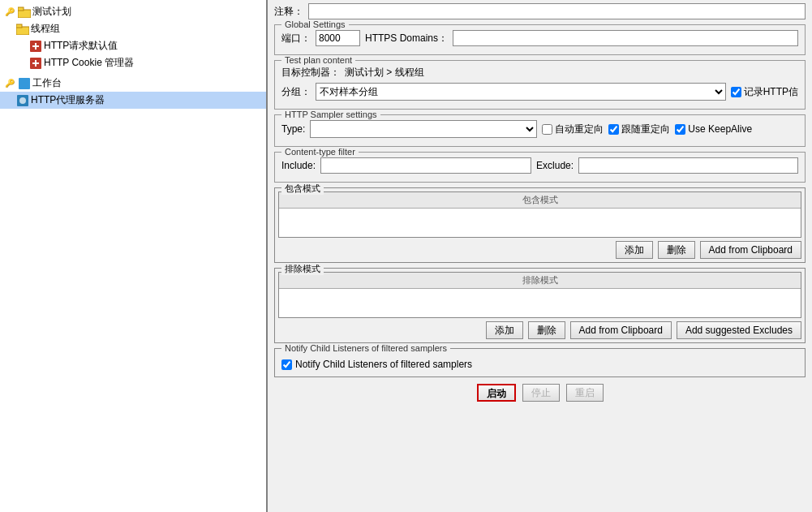 This screenshot has height=512, width=812. What do you see at coordinates (540, 131) in the screenshot?
I see `http-sampler-group: HTTP Sampler settings Type: 自动重定向 跟随重定向 …` at bounding box center [540, 131].